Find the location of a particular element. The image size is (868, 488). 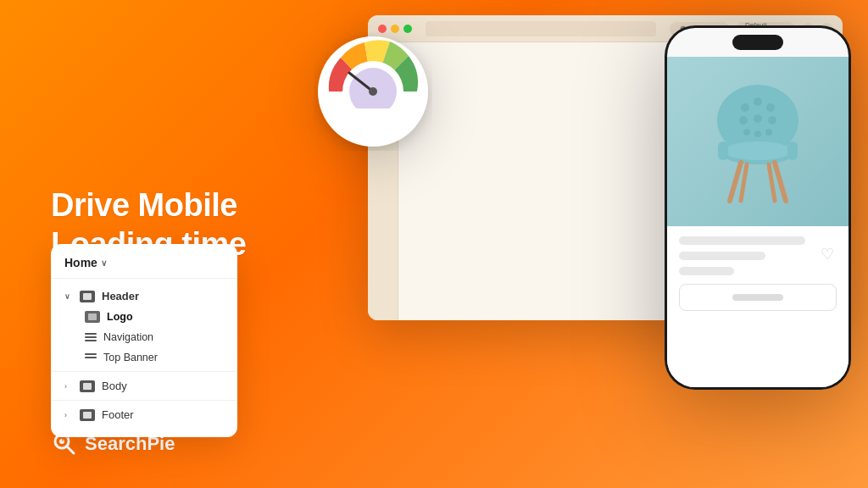

tree-body-label: Body is located at coordinates (114, 386).